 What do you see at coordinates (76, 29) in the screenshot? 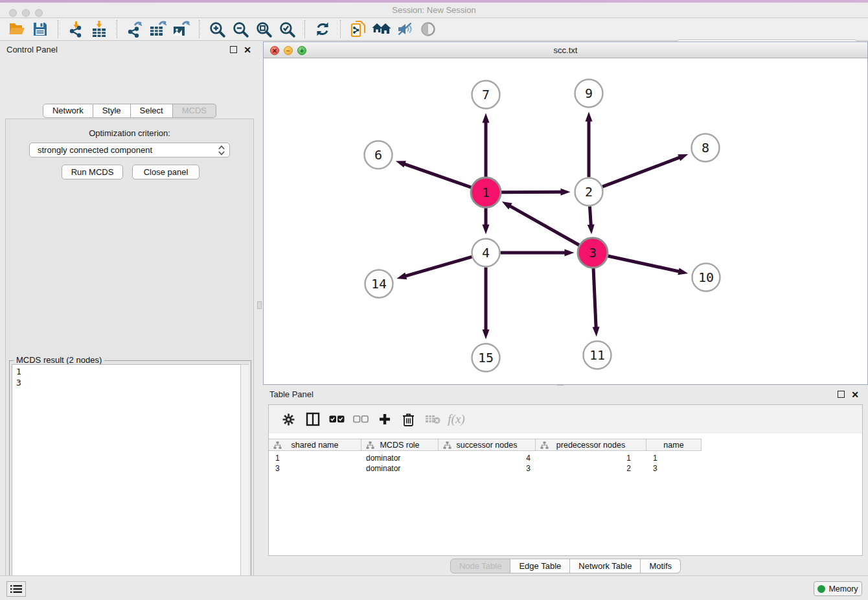
I see `import-network-icon` at bounding box center [76, 29].